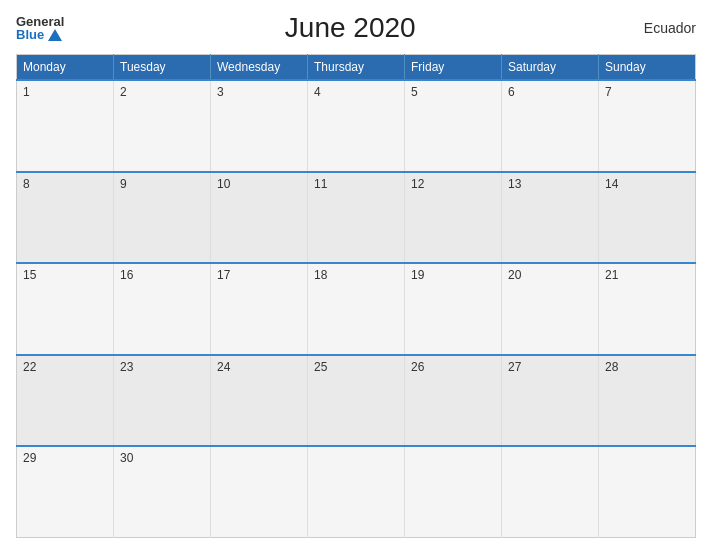 The image size is (712, 550). What do you see at coordinates (162, 126) in the screenshot?
I see `calendar-day-cell: 2` at bounding box center [162, 126].